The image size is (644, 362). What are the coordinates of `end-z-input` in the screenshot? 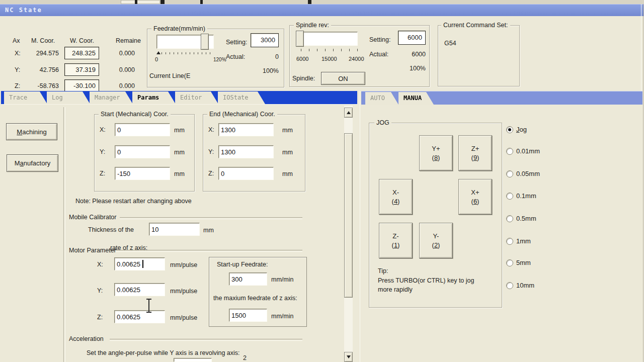 It's located at (246, 173).